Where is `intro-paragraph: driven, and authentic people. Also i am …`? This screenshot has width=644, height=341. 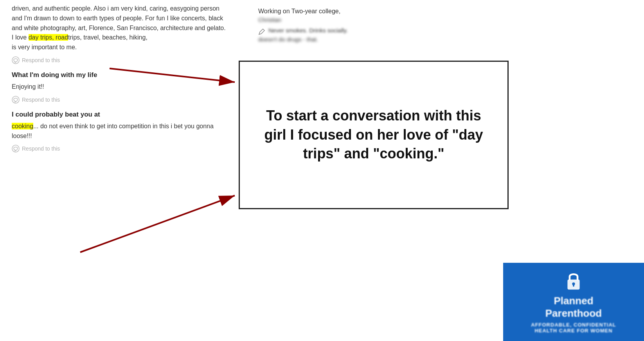 intro-paragraph: driven, and authentic people. Also i am … is located at coordinates (121, 28).